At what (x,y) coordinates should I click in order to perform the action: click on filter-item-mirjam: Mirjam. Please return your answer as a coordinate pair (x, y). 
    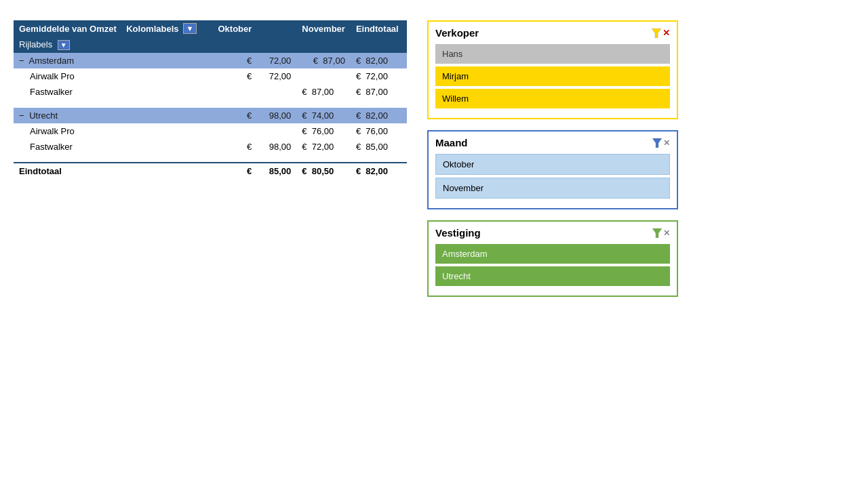
    Looking at the image, I should click on (553, 76).